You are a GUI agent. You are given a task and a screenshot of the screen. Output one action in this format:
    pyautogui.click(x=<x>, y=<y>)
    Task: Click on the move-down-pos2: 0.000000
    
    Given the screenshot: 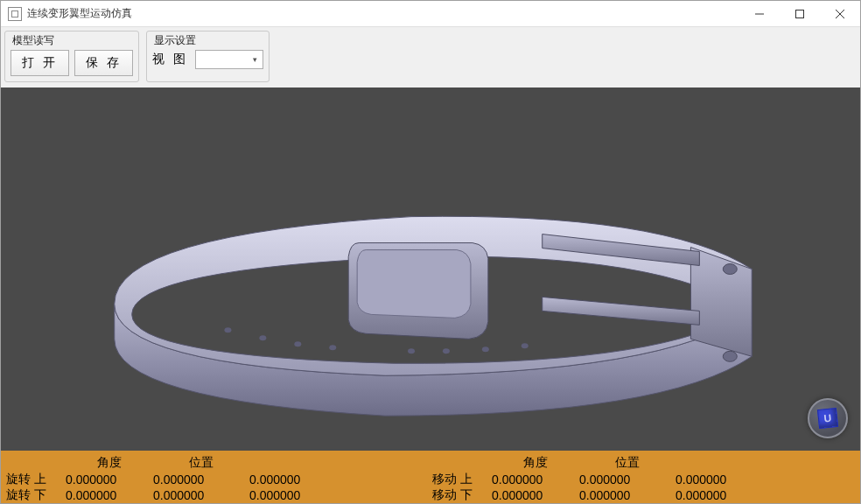 What is the action you would take?
    pyautogui.click(x=719, y=495)
    